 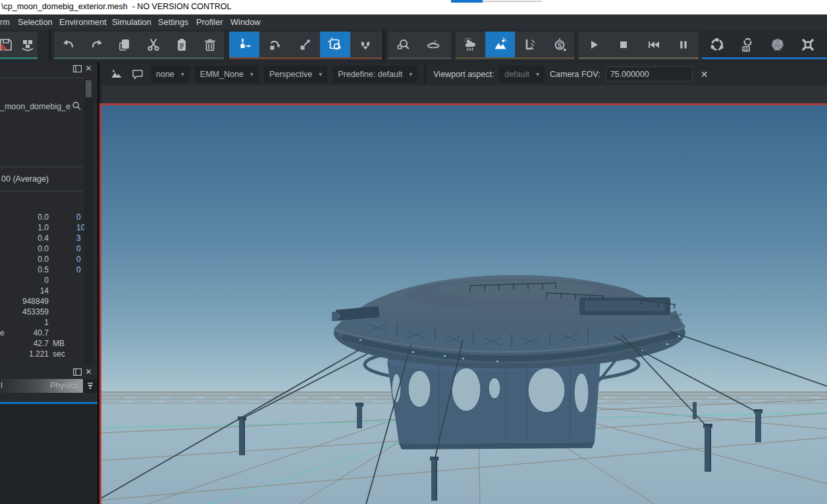 I want to click on undo-button, so click(x=68, y=45).